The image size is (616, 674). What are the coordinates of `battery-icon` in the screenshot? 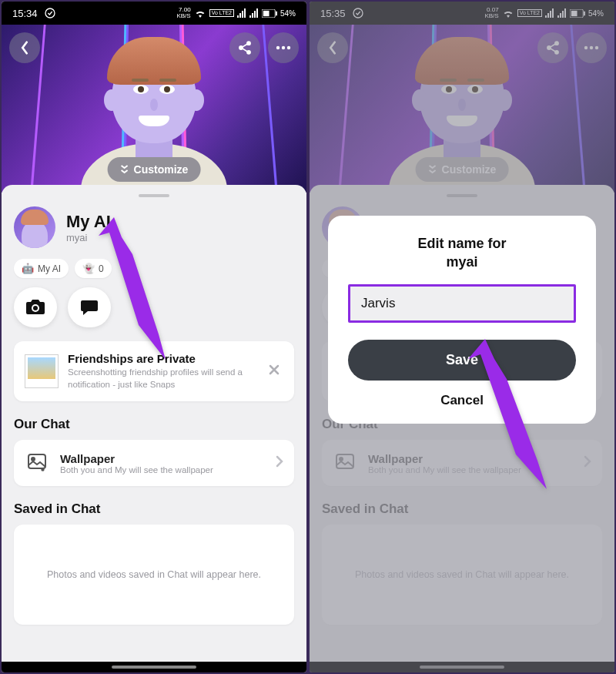 It's located at (270, 14).